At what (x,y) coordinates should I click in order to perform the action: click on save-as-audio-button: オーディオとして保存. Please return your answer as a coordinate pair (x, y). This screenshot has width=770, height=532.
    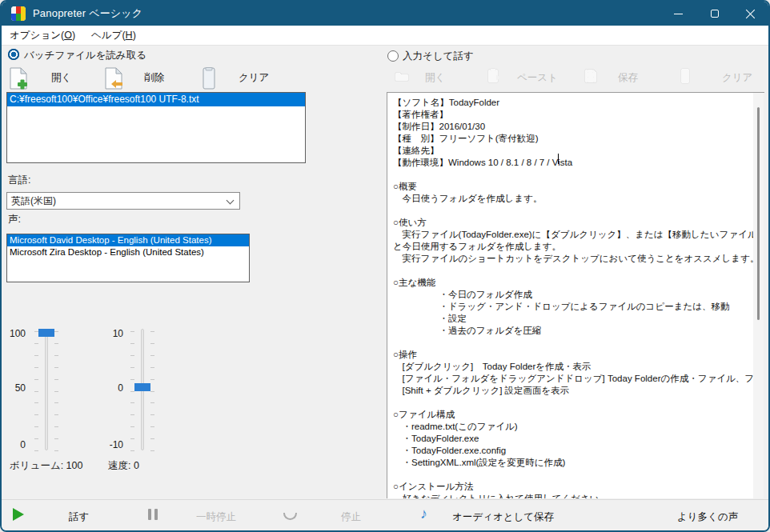
    Looking at the image, I should click on (503, 517).